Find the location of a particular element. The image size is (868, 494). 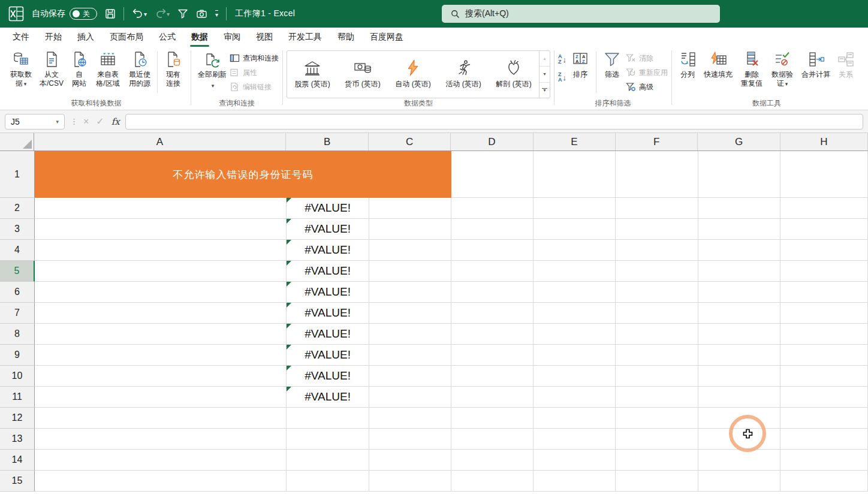

cell-D3 is located at coordinates (493, 229).